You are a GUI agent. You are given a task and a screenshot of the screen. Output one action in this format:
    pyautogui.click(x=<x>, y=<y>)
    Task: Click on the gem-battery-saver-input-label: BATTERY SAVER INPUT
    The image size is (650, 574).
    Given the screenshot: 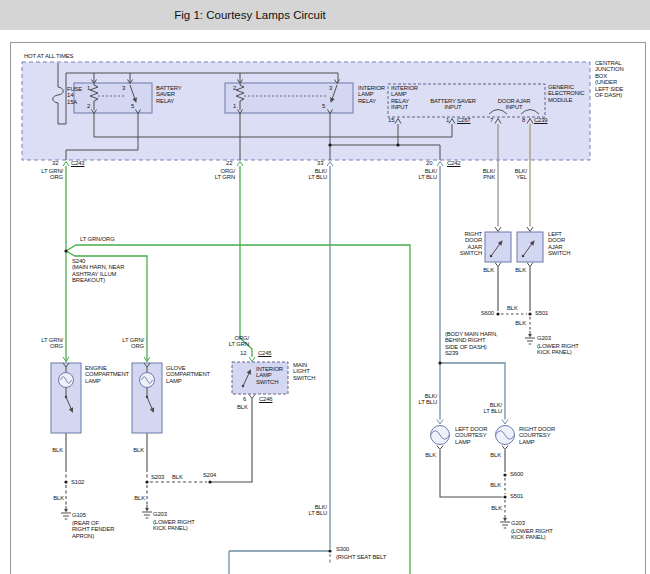 What is the action you would take?
    pyautogui.click(x=453, y=104)
    